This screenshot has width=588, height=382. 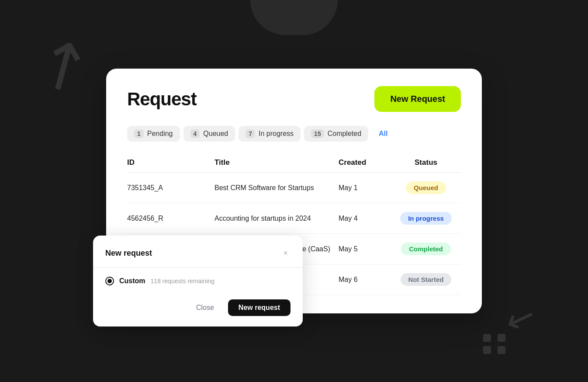 What do you see at coordinates (426, 188) in the screenshot?
I see `status-badge: Queued` at bounding box center [426, 188].